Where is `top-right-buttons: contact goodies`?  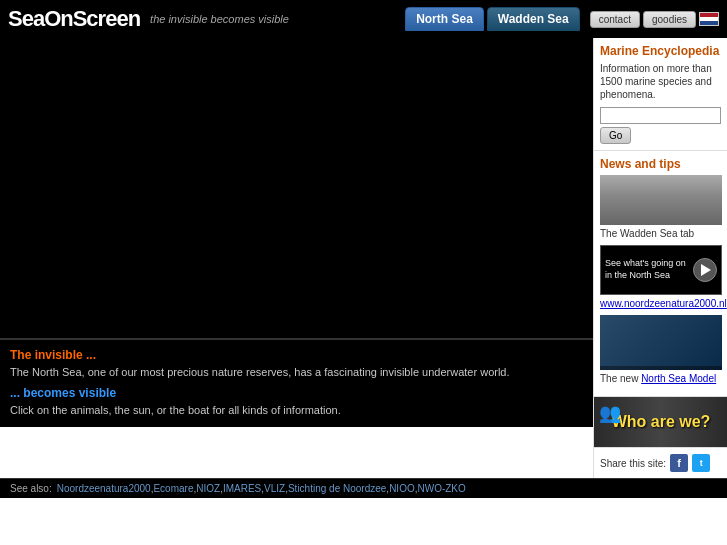
top-right-buttons: contact goodies is located at coordinates (654, 20).